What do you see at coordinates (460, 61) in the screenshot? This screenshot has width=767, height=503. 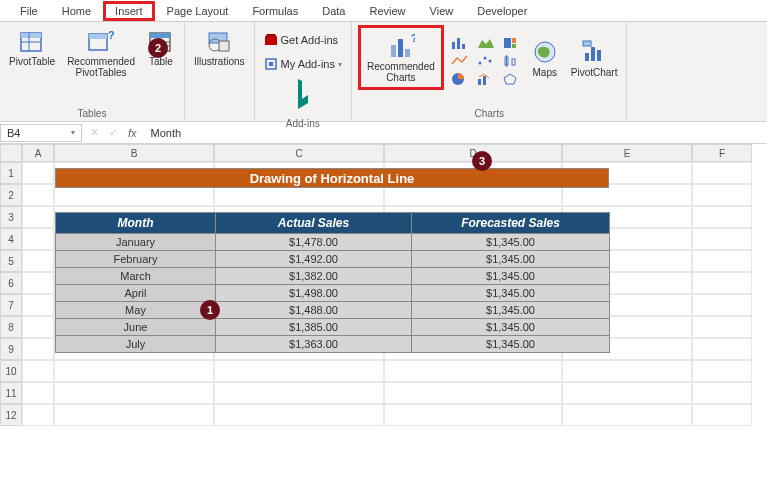 I see `line-chart-icon` at bounding box center [460, 61].